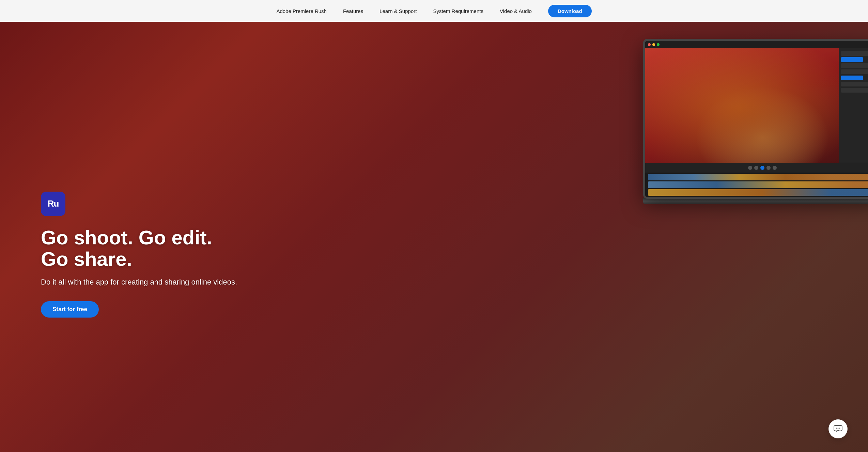  Describe the element at coordinates (649, 45) in the screenshot. I see `window-close-dot` at that location.